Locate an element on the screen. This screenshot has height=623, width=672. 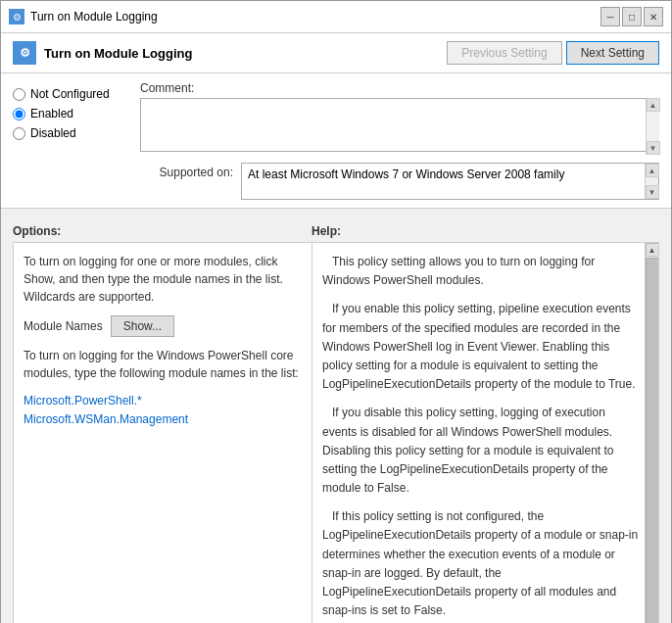
panel-labels: Options: Help: is located at coordinates (336, 225).